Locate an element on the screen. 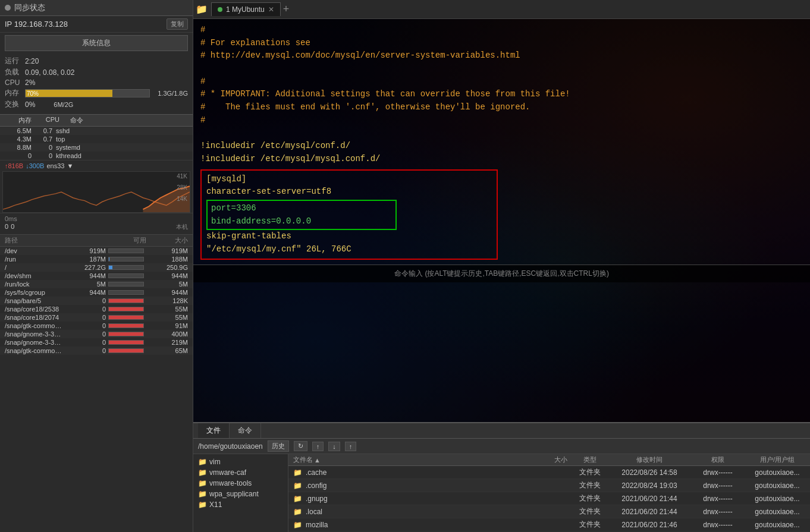 This screenshot has height=532, width=810. fm-col-name-header: 文件名 ▲ is located at coordinates (407, 460).